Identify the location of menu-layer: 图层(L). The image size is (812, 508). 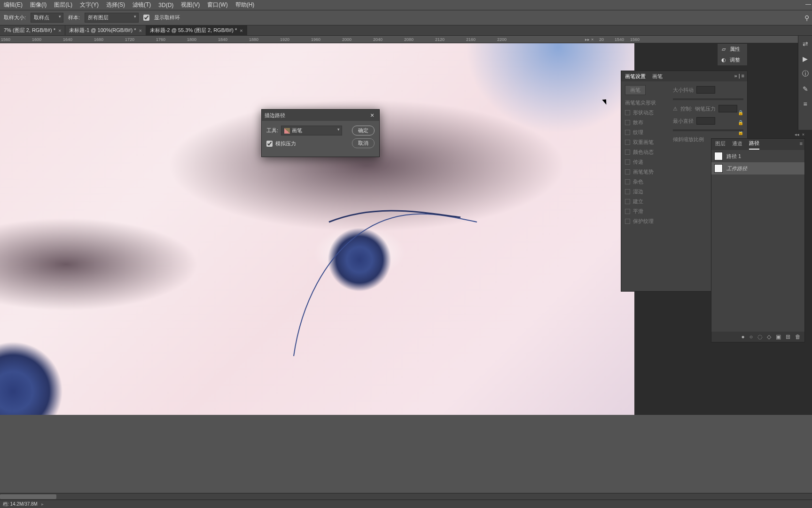
(63, 5).